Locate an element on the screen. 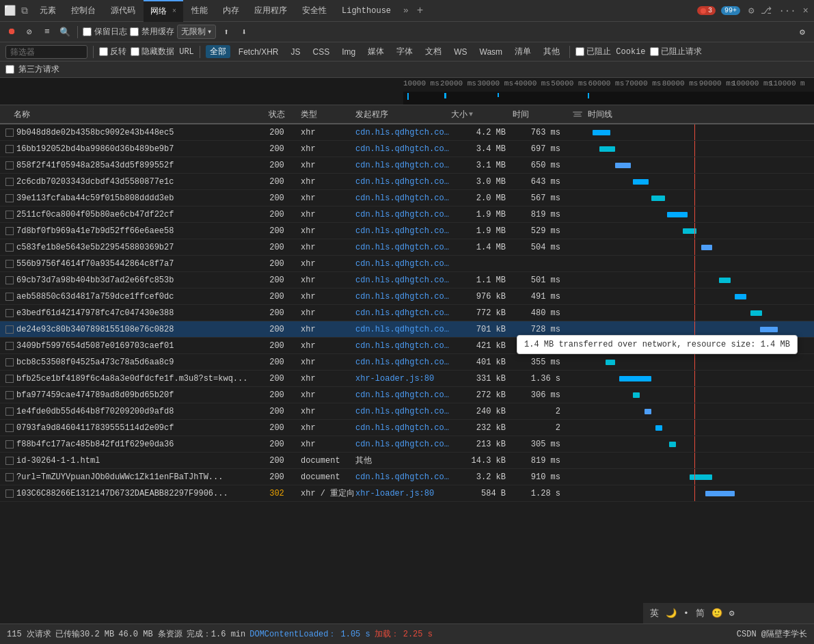 The height and width of the screenshot is (644, 814). col-header-waterfall is located at coordinates (578, 114).